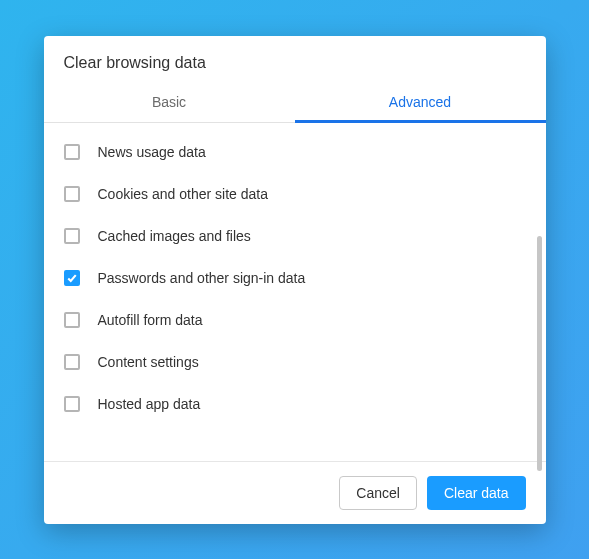 This screenshot has width=589, height=559. Describe the element at coordinates (72, 152) in the screenshot. I see `checkbox-news-usage-data` at that location.